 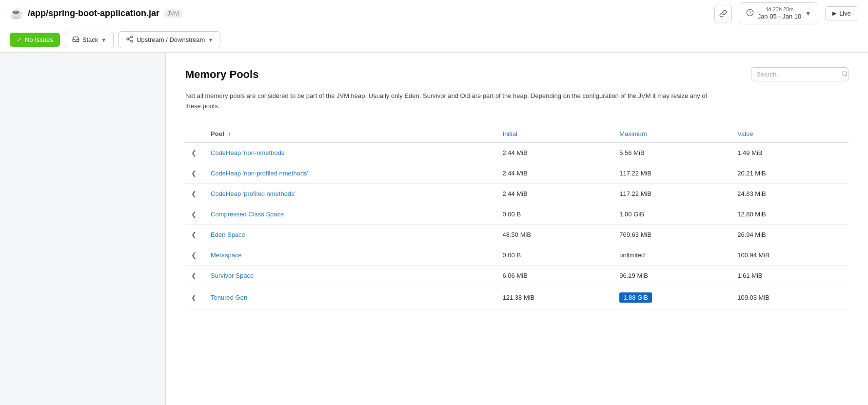 What do you see at coordinates (351, 134) in the screenshot?
I see `col-pool-header: Pool ↑` at bounding box center [351, 134].